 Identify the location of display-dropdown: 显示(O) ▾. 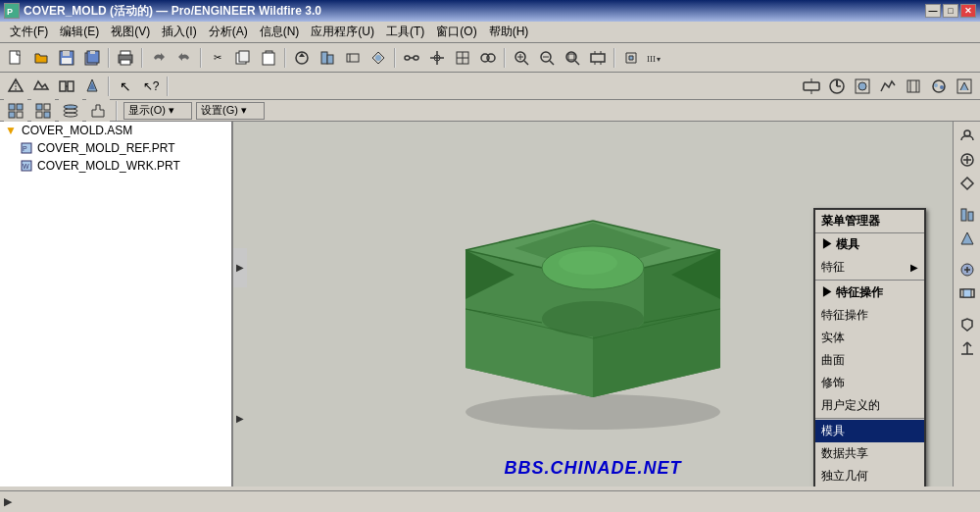
(158, 111).